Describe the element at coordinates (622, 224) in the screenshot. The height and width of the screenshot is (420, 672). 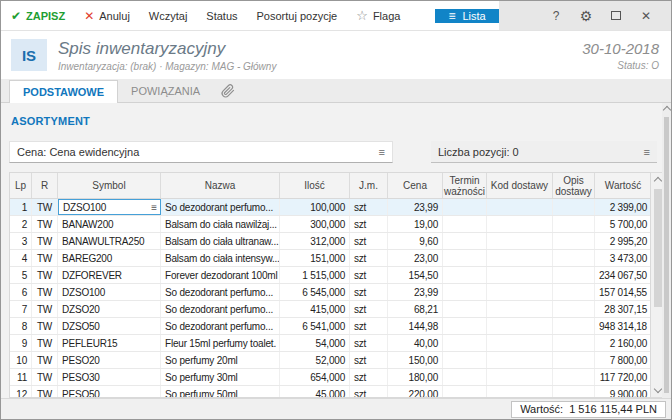
I see `cell-wartosc: 5 700,00` at that location.